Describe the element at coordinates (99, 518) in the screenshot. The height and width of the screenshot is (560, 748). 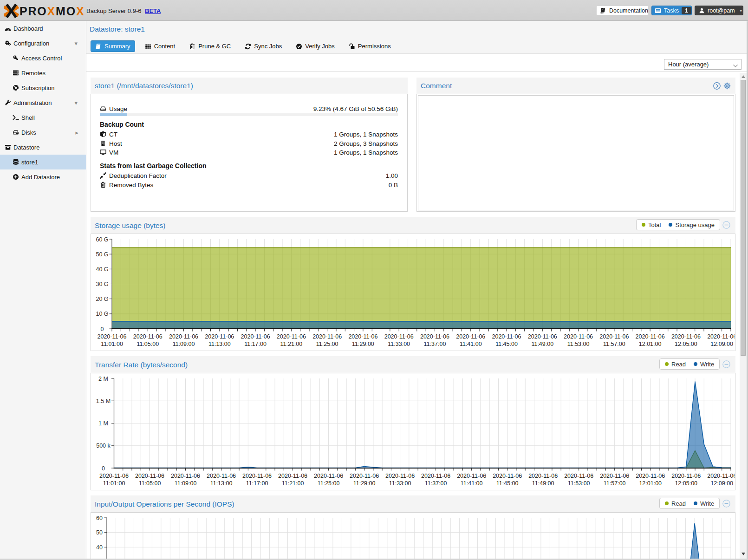
I see `svg-text: 60` at that location.